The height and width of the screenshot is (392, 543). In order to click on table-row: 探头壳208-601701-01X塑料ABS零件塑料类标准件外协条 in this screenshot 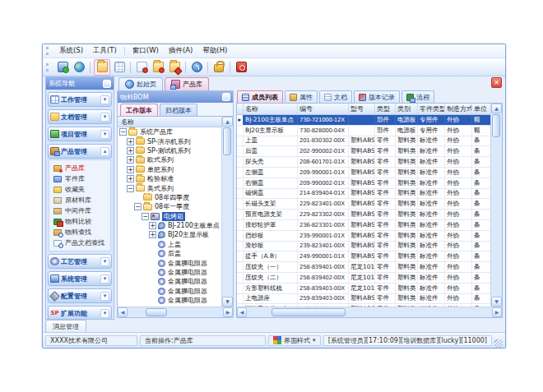, I will do `click(364, 163)`.